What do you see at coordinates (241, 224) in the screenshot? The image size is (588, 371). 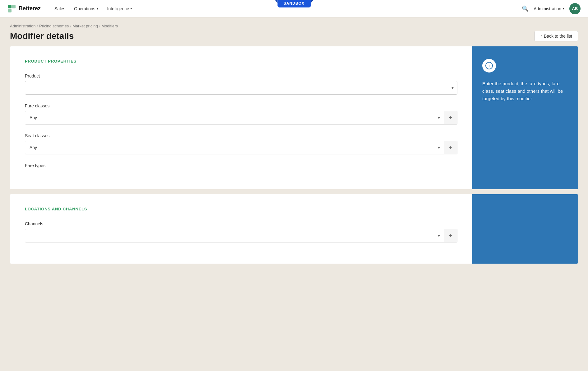 I see `channels-label: Channels` at bounding box center [241, 224].